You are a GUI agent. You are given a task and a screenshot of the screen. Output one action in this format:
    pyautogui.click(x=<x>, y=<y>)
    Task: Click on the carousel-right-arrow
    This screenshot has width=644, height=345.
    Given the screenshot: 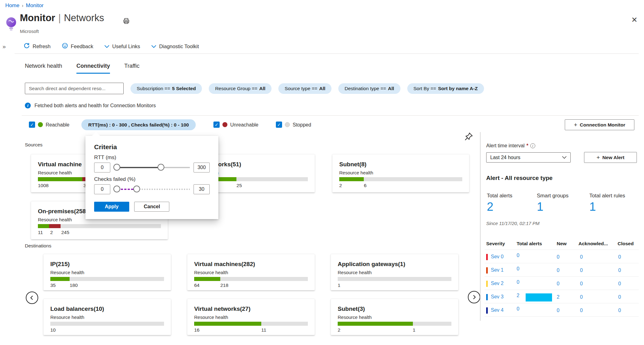 What is the action you would take?
    pyautogui.click(x=474, y=297)
    